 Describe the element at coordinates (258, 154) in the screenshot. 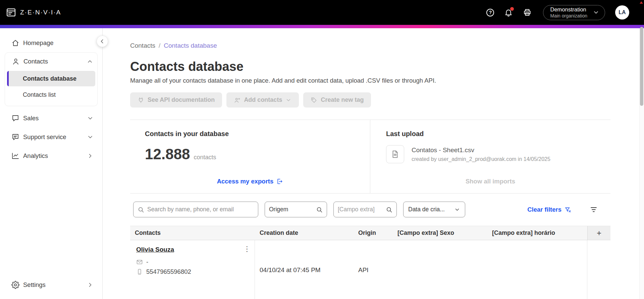

I see `contacts-count-row: 12.888 contacts` at that location.